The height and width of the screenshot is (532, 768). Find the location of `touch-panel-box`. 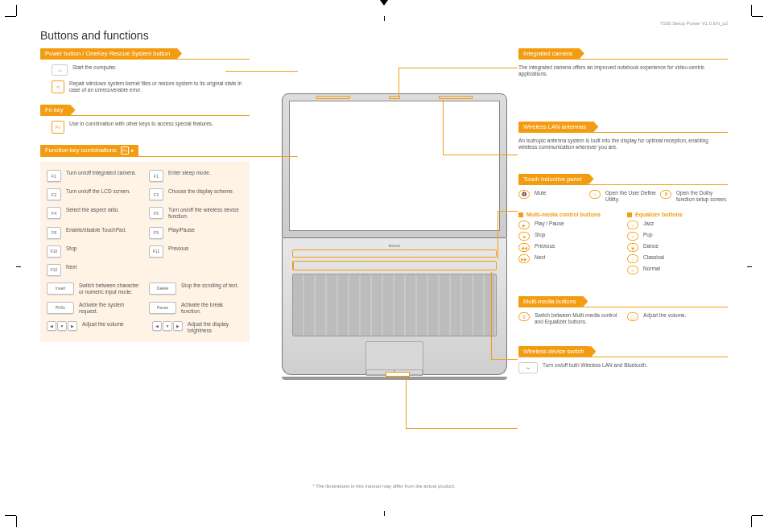

touch-panel-box is located at coordinates (394, 254).